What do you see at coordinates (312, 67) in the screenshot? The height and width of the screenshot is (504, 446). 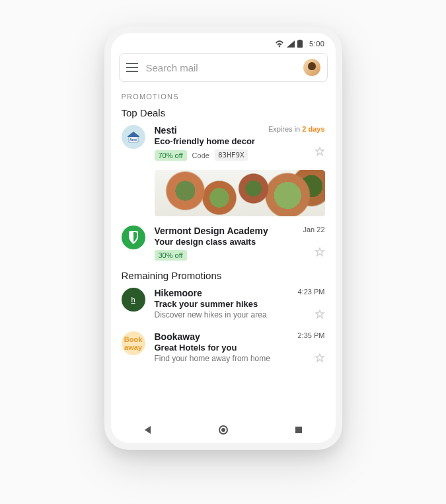 I see `profile-avatar` at bounding box center [312, 67].